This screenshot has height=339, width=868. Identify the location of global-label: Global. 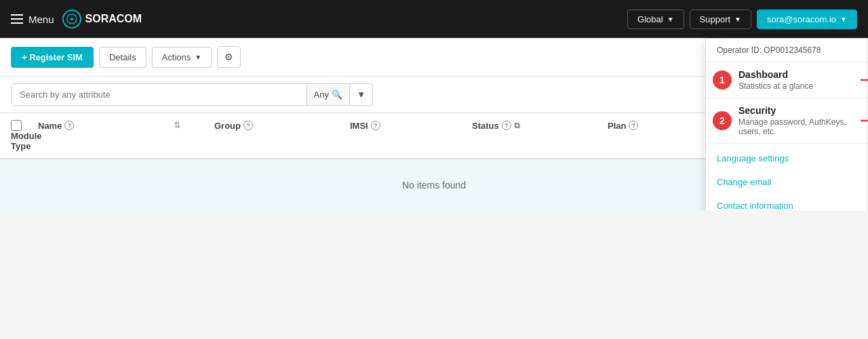
(650, 19).